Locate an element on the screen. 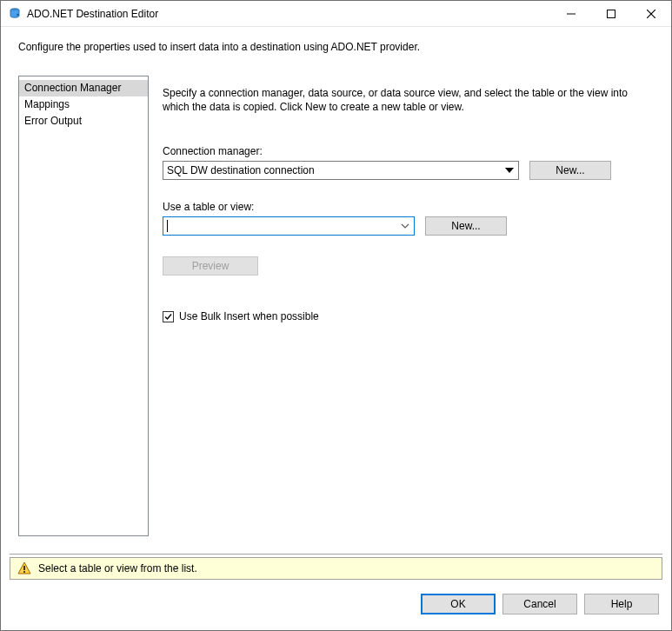 The height and width of the screenshot is (631, 672). help-button: Help is located at coordinates (622, 604).